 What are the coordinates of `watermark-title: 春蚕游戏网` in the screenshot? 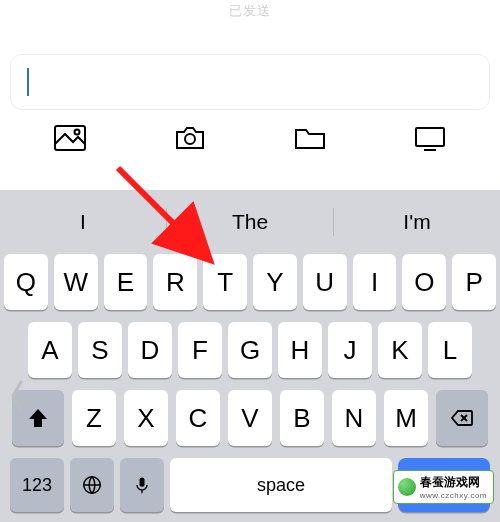 It's located at (454, 482).